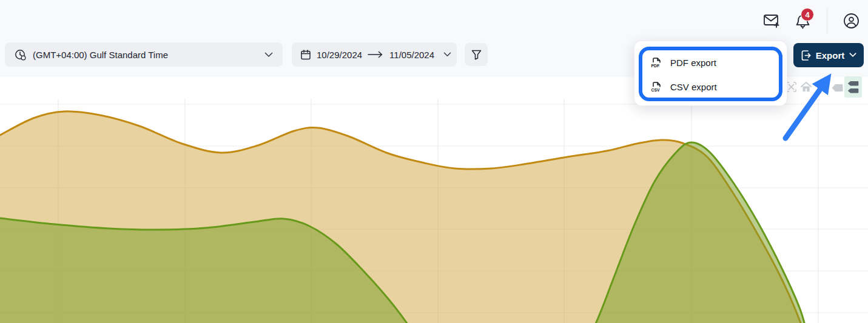 This screenshot has width=868, height=323. What do you see at coordinates (376, 55) in the screenshot?
I see `arrow-right-icon` at bounding box center [376, 55].